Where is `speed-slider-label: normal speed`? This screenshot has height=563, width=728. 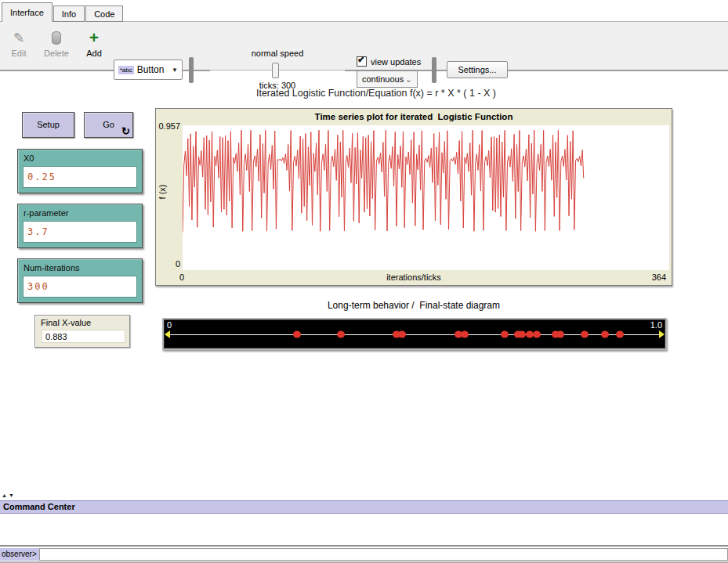
speed-slider-label: normal speed is located at coordinates (277, 53).